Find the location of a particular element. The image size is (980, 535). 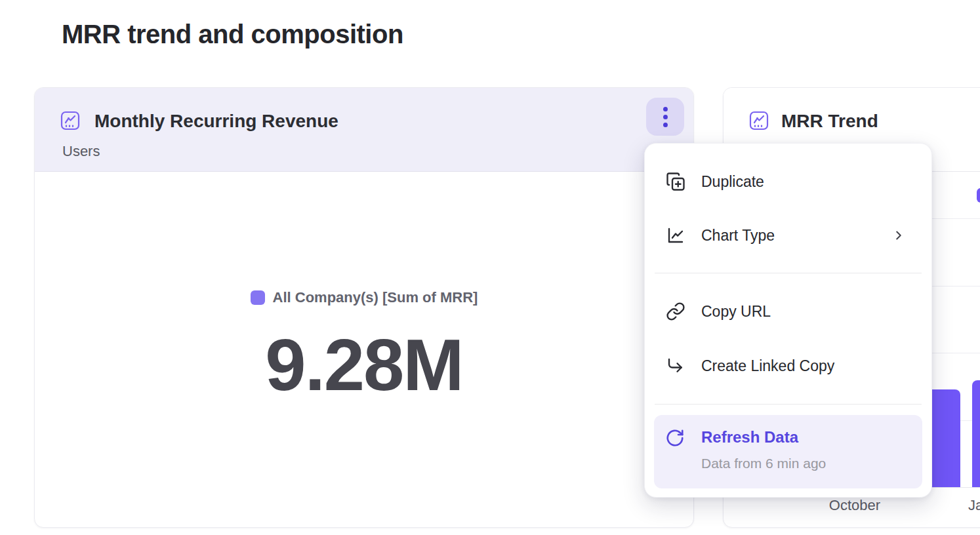

kebab-icon is located at coordinates (665, 109).